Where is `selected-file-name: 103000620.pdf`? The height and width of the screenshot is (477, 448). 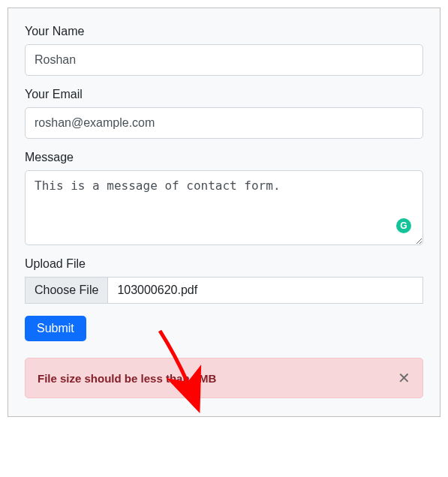
selected-file-name: 103000620.pdf is located at coordinates (266, 290).